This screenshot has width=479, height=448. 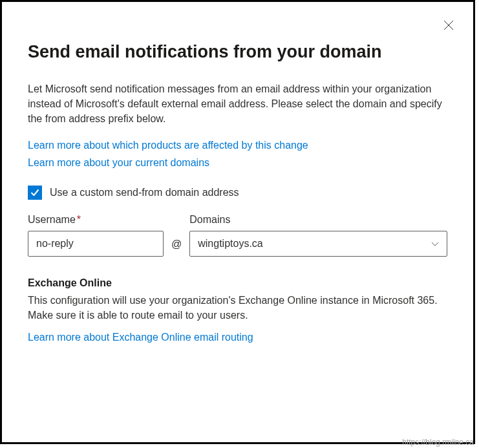 What do you see at coordinates (145, 193) in the screenshot?
I see `custom-domain-checkbox-label: Use a custom send-from domain address` at bounding box center [145, 193].